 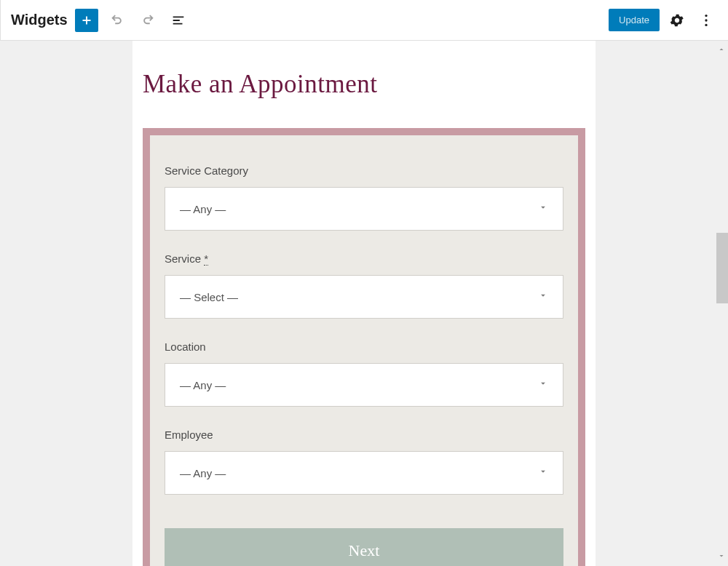 What do you see at coordinates (364, 285) in the screenshot?
I see `service-group: Service * — Select —` at bounding box center [364, 285].